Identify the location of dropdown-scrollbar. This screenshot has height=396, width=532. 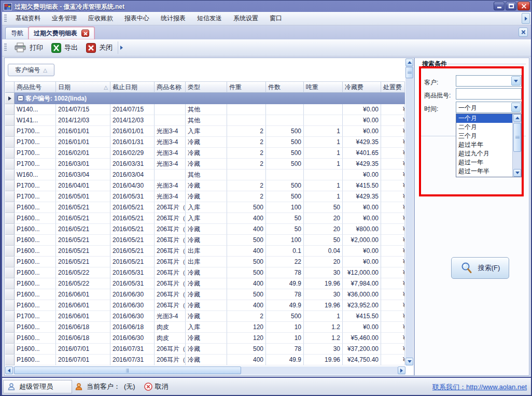
(516, 145).